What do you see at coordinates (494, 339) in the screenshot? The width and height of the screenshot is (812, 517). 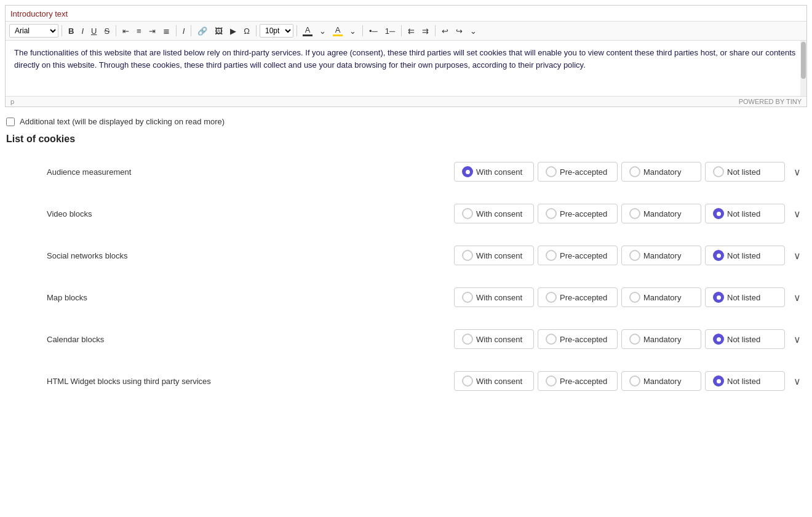 I see `cookie-option-calendar-blocks-with_consent: With consent` at bounding box center [494, 339].